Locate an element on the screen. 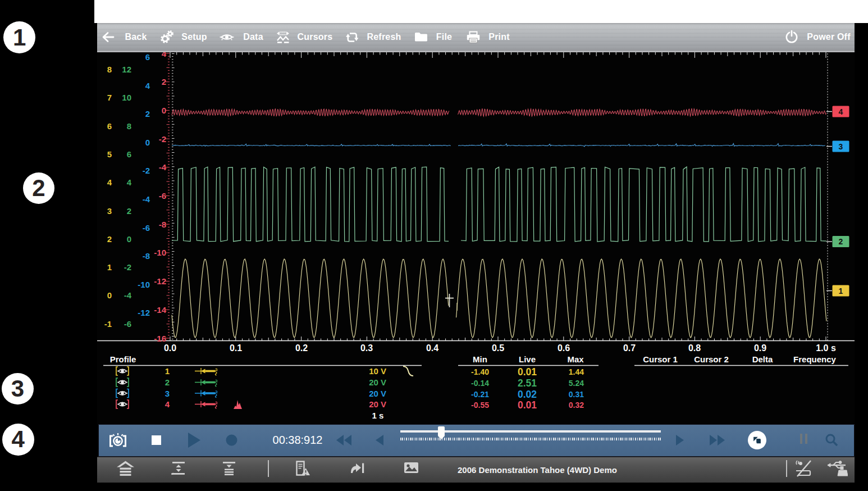 This screenshot has width=868, height=491. svg-text: Cursor 1 is located at coordinates (660, 360).